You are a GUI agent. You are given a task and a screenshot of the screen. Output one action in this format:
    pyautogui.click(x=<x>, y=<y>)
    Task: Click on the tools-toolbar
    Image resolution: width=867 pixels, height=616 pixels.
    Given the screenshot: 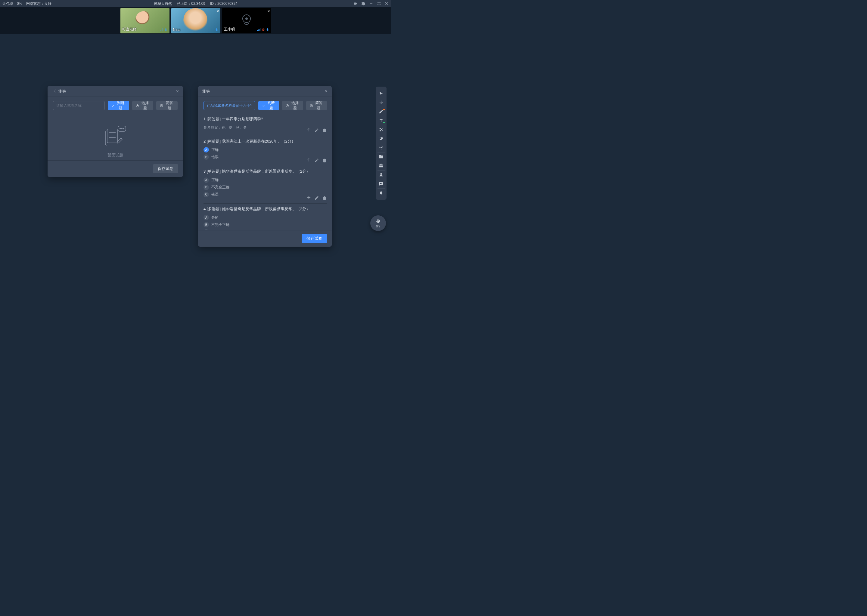 What is the action you would take?
    pyautogui.click(x=381, y=143)
    